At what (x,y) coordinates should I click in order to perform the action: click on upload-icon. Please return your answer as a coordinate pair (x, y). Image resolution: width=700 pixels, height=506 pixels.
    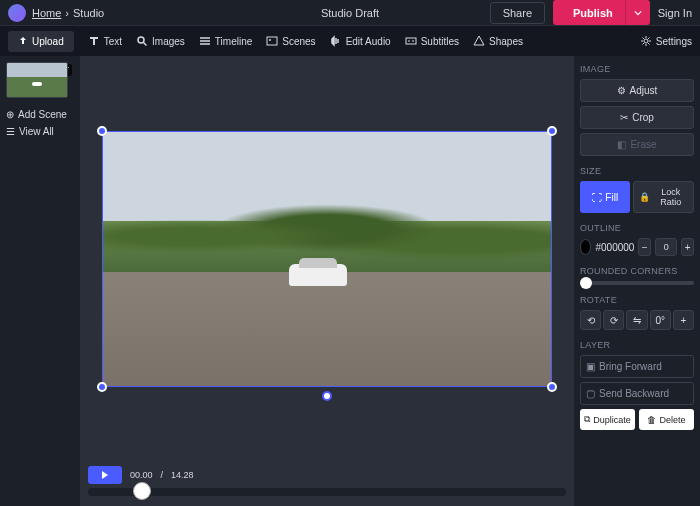
    Looking at the image, I should click on (23, 41).